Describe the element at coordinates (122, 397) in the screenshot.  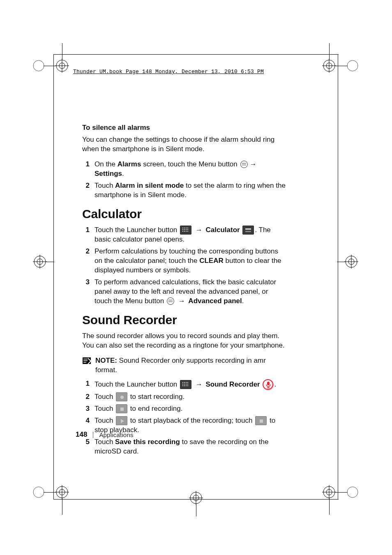
I see `record-button-icon` at that location.